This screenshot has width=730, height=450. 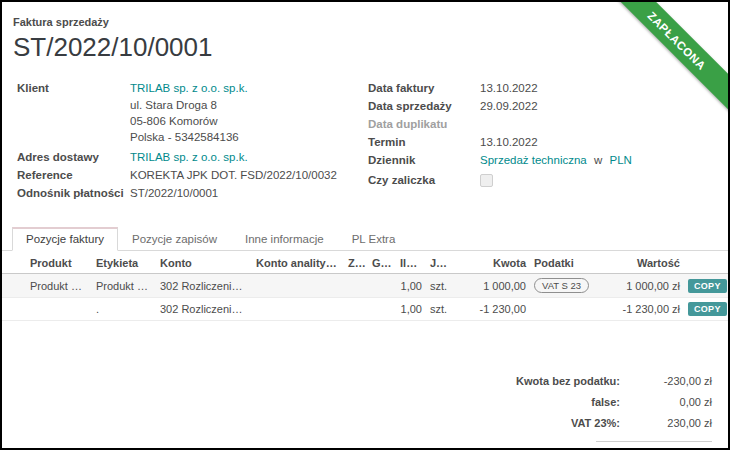 What do you see at coordinates (174, 240) in the screenshot?
I see `tab-pozycje-zapisow: Pozycje zapisów` at bounding box center [174, 240].